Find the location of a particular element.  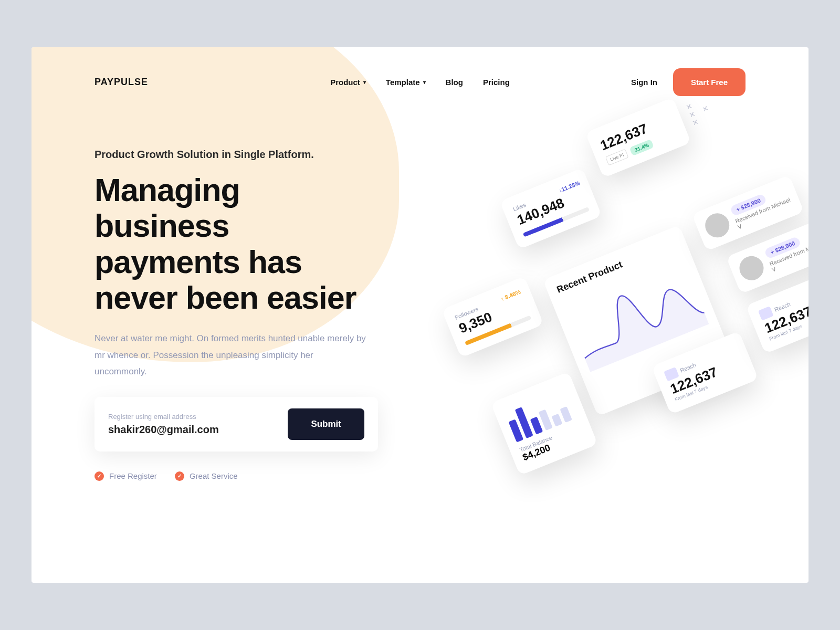

stat-card-likes: Likes 140,948 ↓11.28% is located at coordinates (551, 209).